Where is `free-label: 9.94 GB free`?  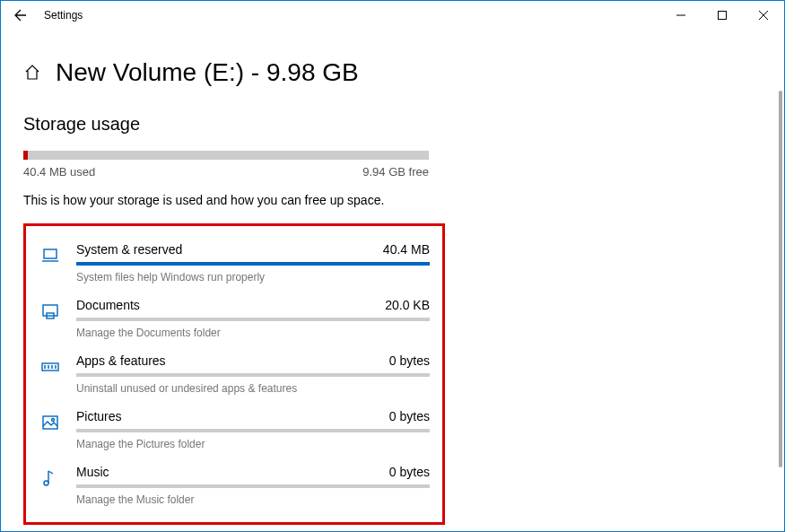 free-label: 9.94 GB free is located at coordinates (396, 172).